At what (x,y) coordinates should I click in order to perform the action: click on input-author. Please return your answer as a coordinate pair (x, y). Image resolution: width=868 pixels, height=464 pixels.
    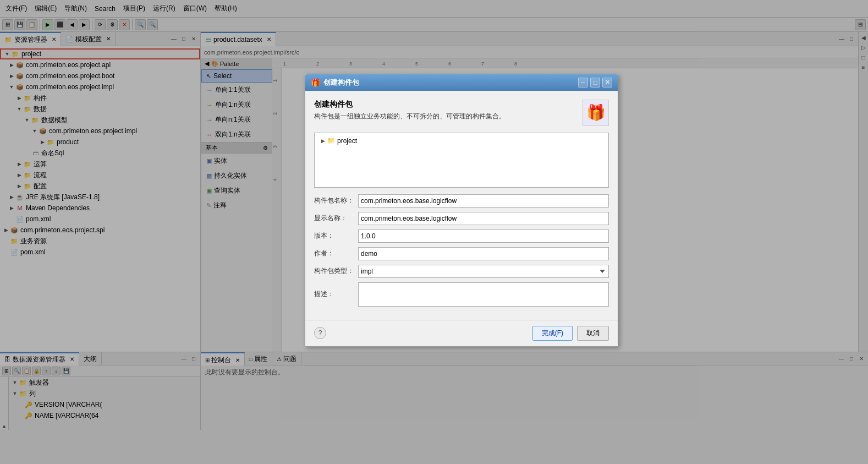
    Looking at the image, I should click on (484, 254).